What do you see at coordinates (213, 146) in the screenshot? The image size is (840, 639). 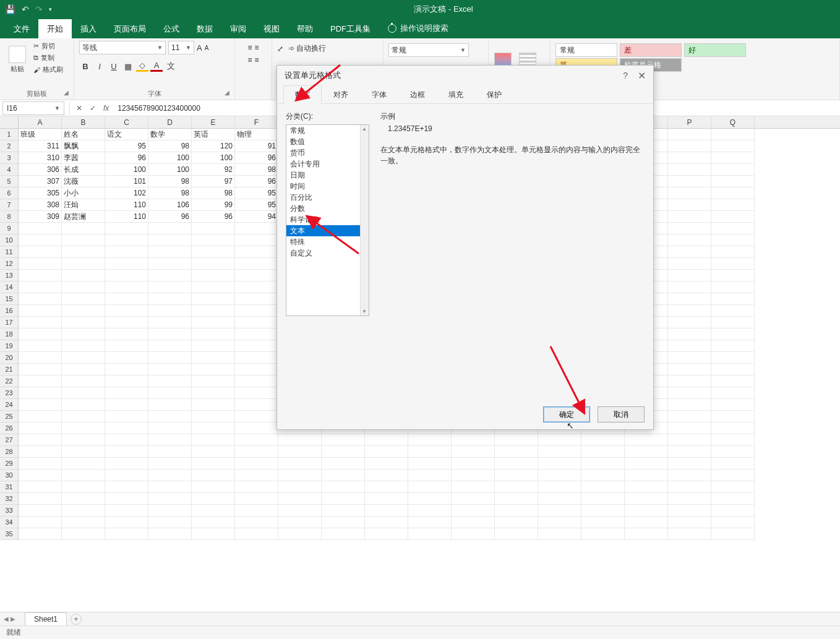 I see `cell: 120` at bounding box center [213, 146].